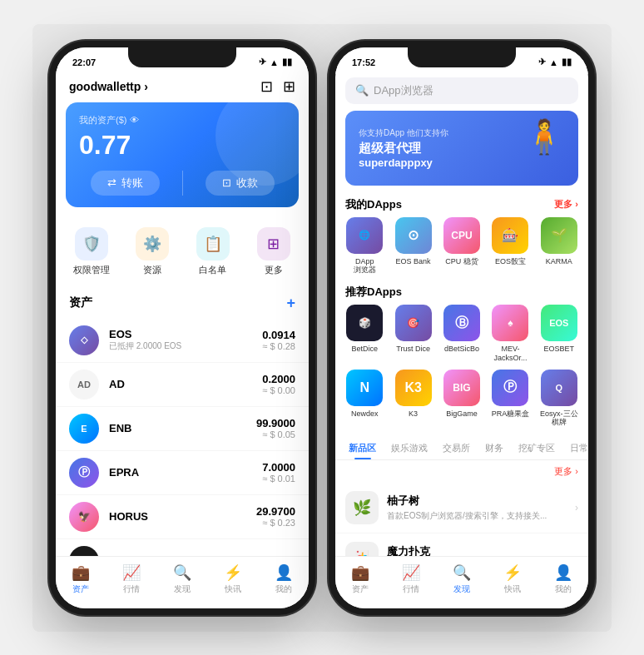 The width and height of the screenshot is (644, 655). Describe the element at coordinates (462, 91) in the screenshot. I see `dapp-search-bar: 🔍 DApp浏览器` at that location.